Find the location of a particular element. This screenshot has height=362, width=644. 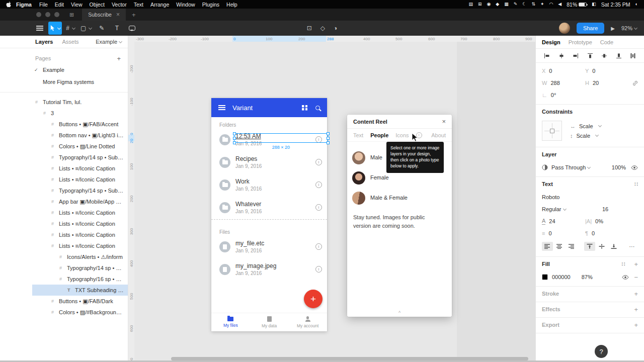

new-tab-button: + is located at coordinates (134, 15).